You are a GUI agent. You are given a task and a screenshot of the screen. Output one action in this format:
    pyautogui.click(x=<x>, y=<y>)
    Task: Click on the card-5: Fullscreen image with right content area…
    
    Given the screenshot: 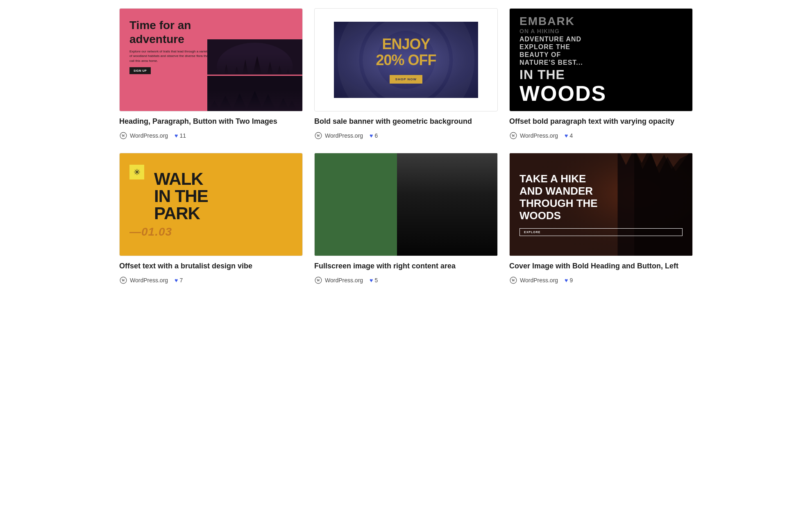 What is the action you would take?
    pyautogui.click(x=406, y=219)
    